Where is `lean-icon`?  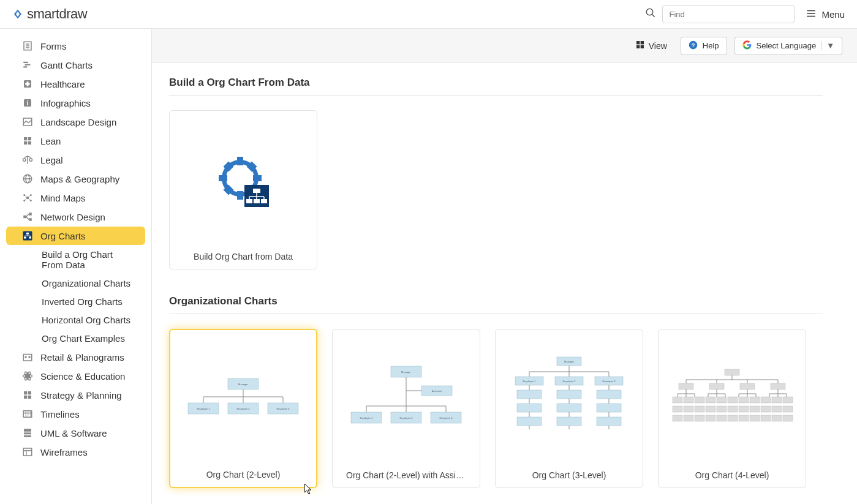 lean-icon is located at coordinates (28, 141).